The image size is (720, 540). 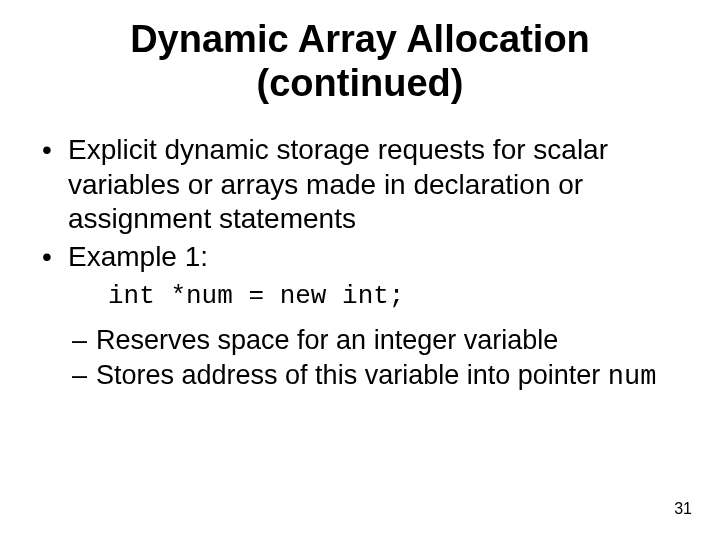 I want to click on page-number: 31, so click(x=683, y=509).